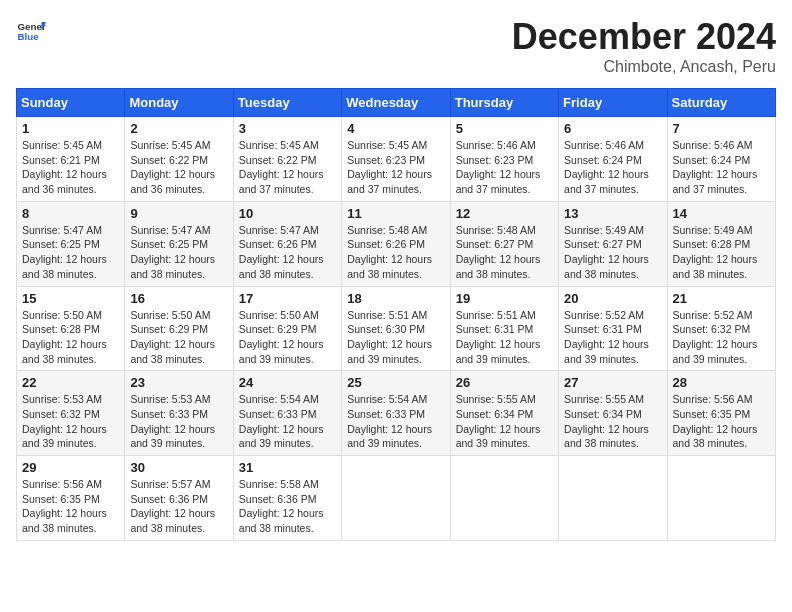 This screenshot has width=792, height=612. Describe the element at coordinates (721, 328) in the screenshot. I see `calendar-cell: 21Sunrise: 5:52 AMSunset: 6:32 PMDayligh…` at that location.